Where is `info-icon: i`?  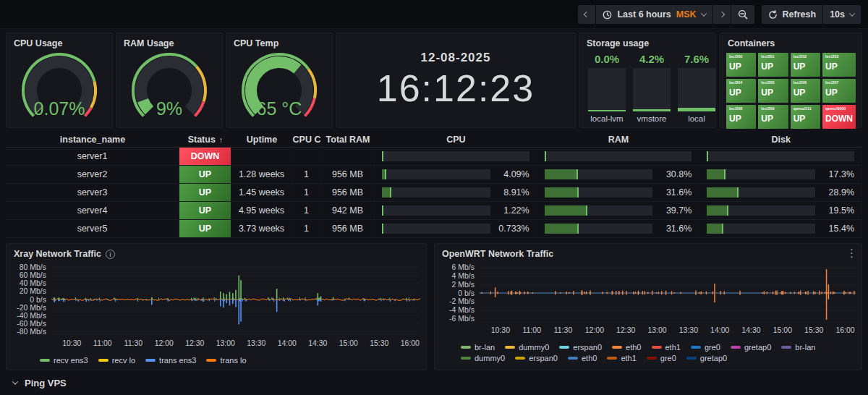 info-icon: i is located at coordinates (110, 255).